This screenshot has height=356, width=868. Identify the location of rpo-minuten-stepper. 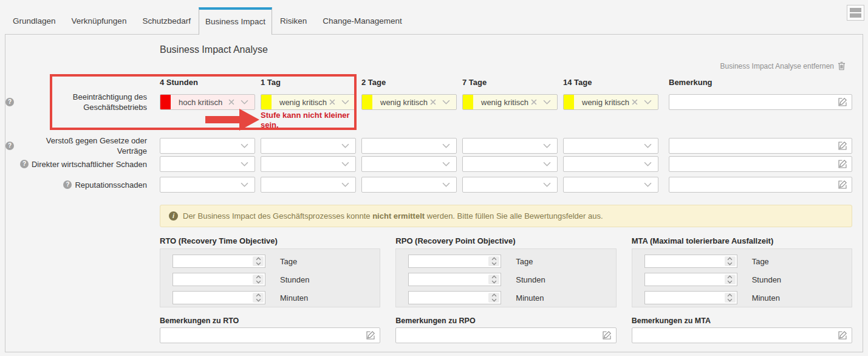
(494, 298).